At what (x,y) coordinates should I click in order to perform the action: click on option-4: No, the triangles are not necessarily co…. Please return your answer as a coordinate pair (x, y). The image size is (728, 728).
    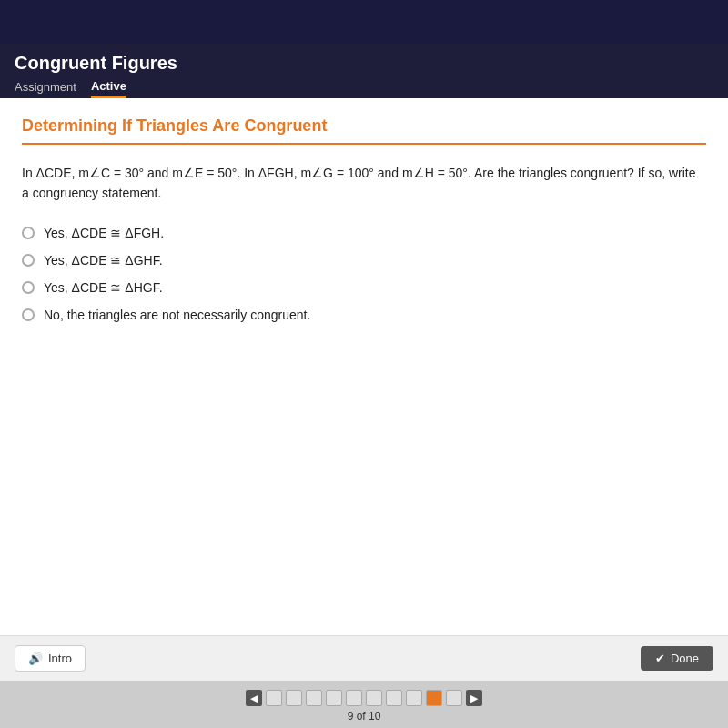
    Looking at the image, I should click on (364, 315).